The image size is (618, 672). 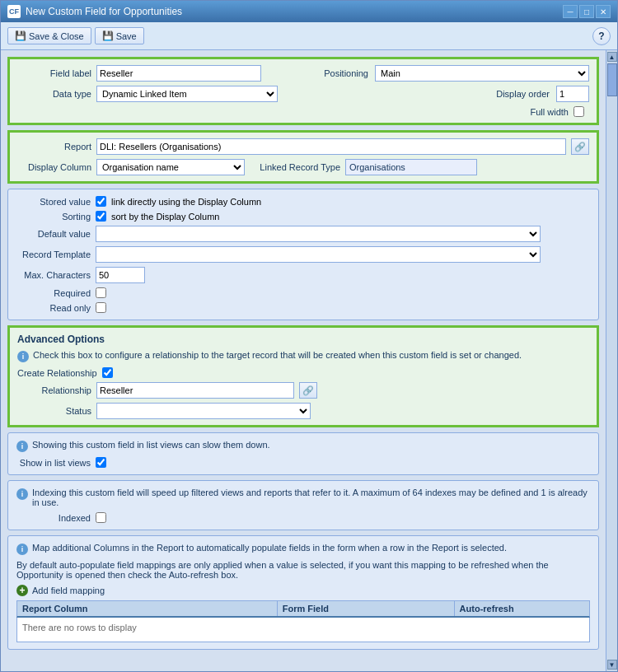 I want to click on report-section: Report 🔗 Display Column Organisation nam…, so click(x=303, y=156).